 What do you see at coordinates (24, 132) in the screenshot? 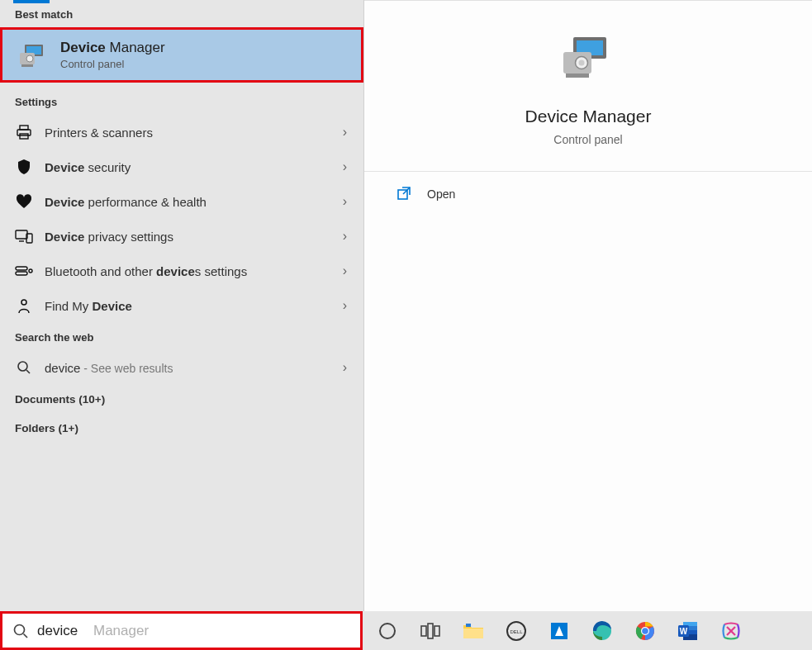
I see `printer-icon` at bounding box center [24, 132].